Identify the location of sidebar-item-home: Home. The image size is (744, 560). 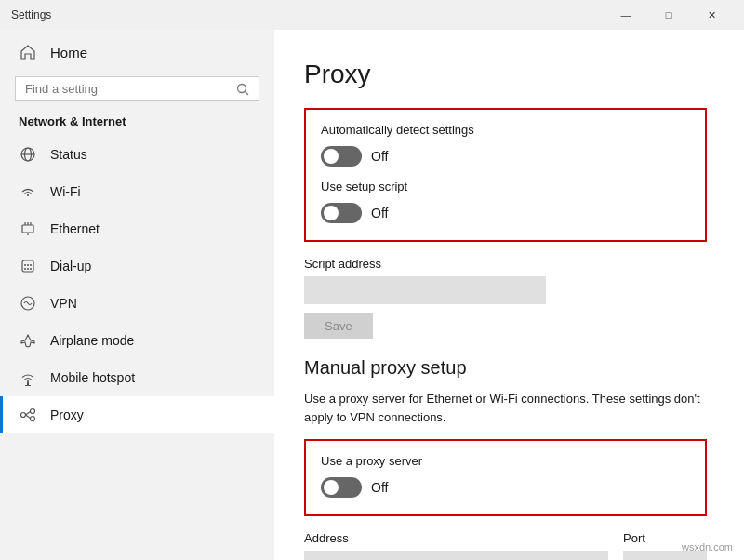
(138, 52).